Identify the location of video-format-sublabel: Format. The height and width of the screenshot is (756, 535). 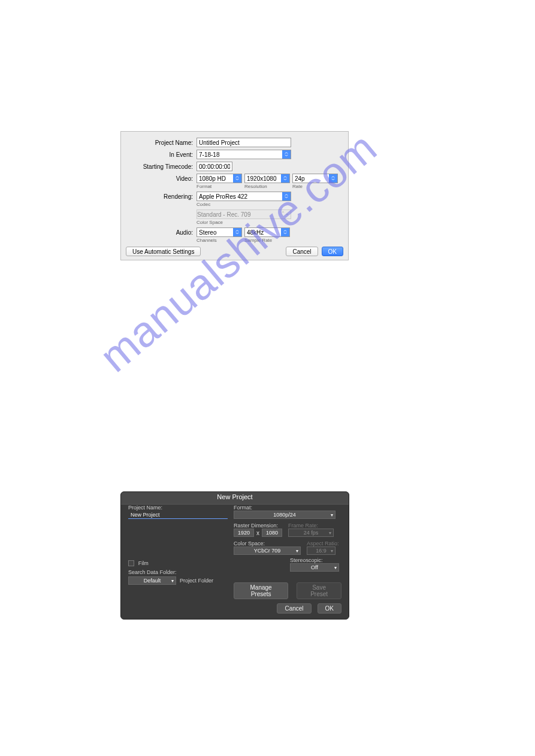
(220, 187).